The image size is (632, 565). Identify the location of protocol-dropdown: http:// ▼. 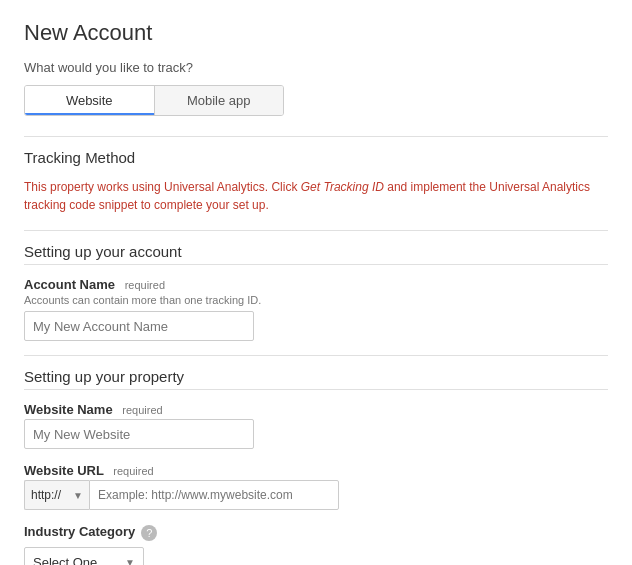
(56, 495).